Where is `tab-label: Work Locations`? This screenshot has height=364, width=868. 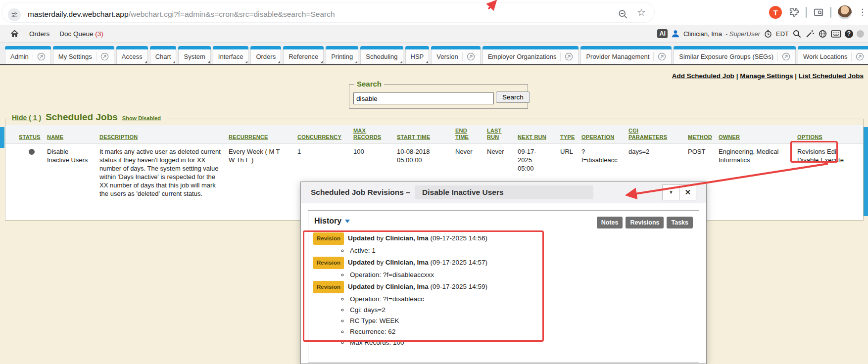 tab-label: Work Locations is located at coordinates (825, 56).